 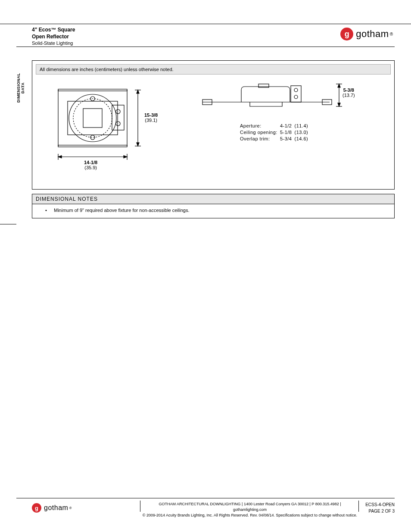 What do you see at coordinates (110, 131) in the screenshot?
I see `plan-view-svg` at bounding box center [110, 131].